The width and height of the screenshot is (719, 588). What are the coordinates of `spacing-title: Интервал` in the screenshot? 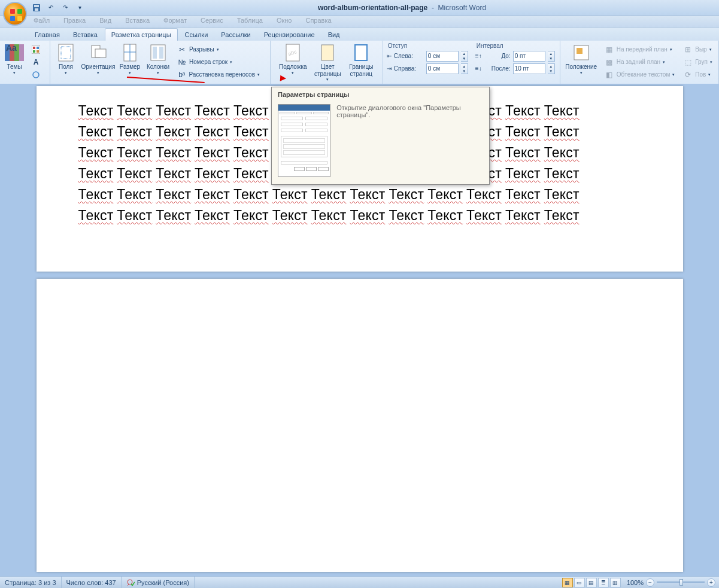 It's located at (515, 45).